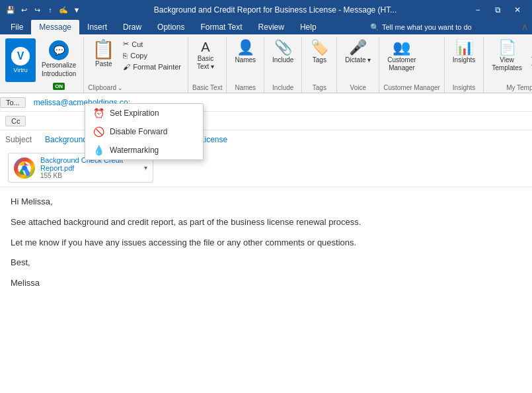 Image resolution: width=532 pixels, height=393 pixels. I want to click on tab-insert: Insert, so click(97, 27).